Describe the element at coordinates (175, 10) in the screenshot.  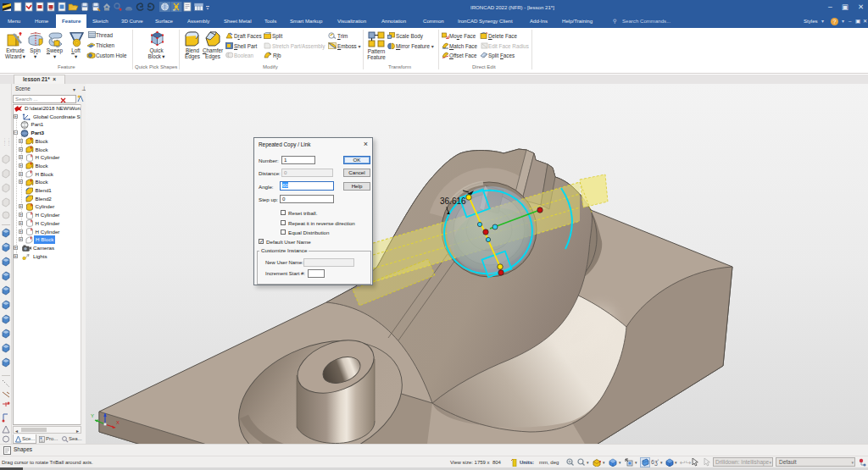
I see `svg-text: s↑` at that location.